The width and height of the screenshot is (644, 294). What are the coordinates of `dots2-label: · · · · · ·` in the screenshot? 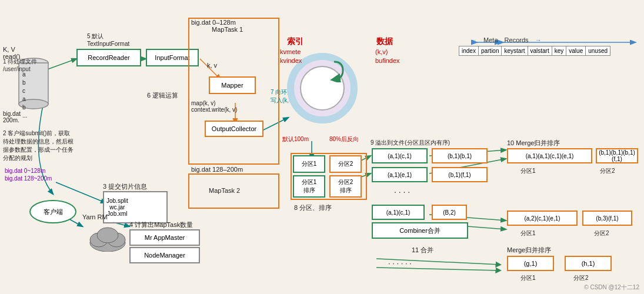 It's located at (400, 263).